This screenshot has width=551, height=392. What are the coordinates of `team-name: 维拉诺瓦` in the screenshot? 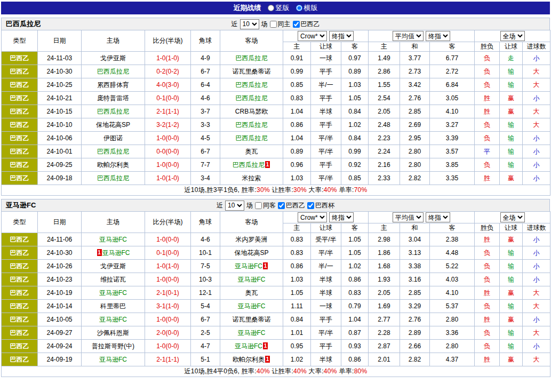 It's located at (113, 279).